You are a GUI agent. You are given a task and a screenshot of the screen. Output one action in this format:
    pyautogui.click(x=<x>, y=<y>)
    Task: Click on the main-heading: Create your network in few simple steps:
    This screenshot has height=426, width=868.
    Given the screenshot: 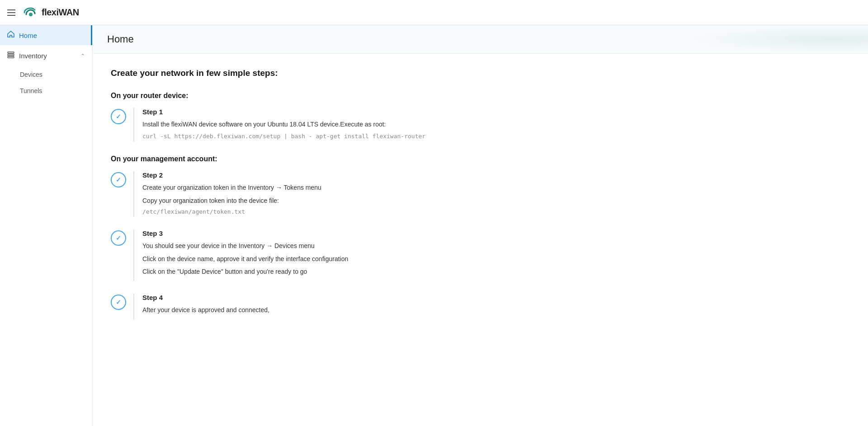 What is the action you would take?
    pyautogui.click(x=296, y=73)
    